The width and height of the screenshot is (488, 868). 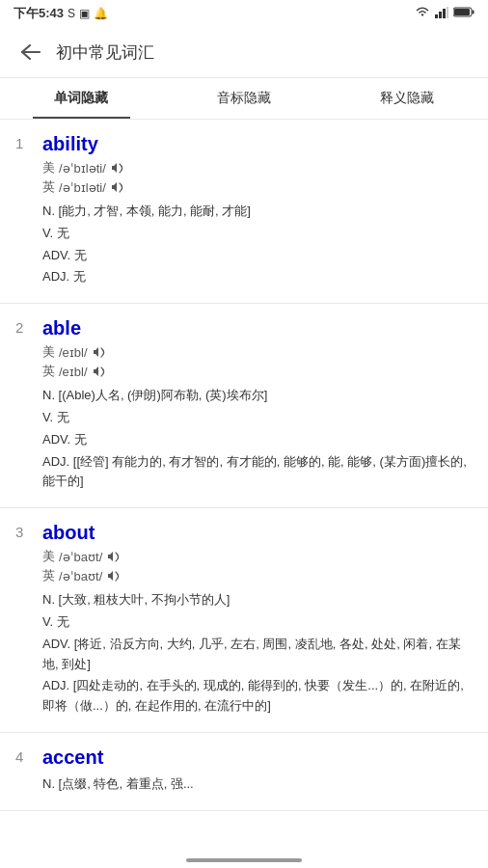 I want to click on phonetic-row: 英/əˈbaʊt/, so click(x=258, y=576).